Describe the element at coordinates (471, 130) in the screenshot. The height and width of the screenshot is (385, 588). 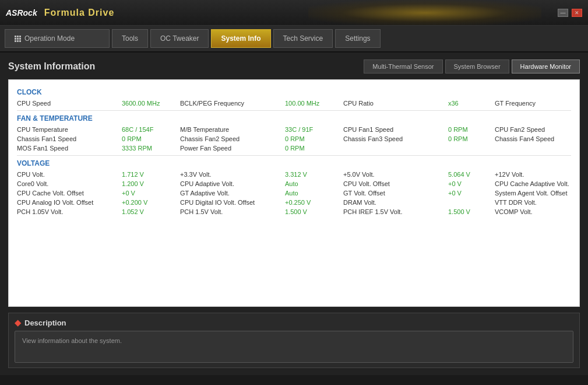
I see `cpu-fan1-value: 0 RPM` at that location.